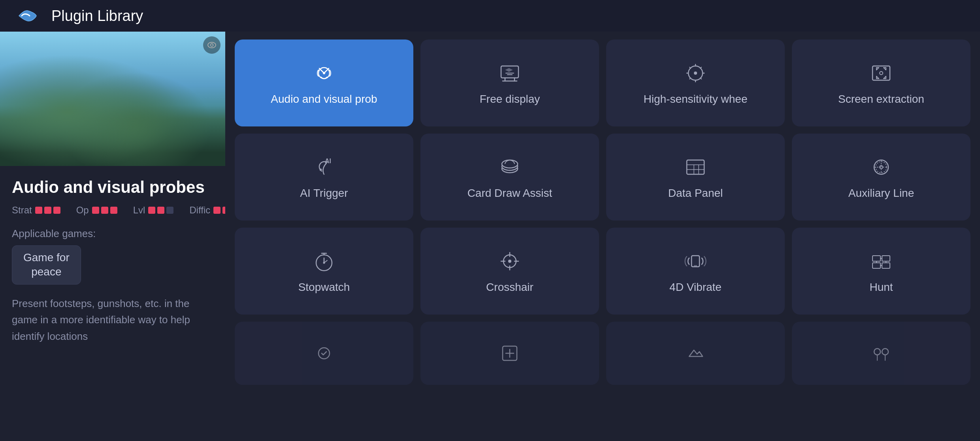  What do you see at coordinates (603, 177) in the screenshot?
I see `plugin-row-2: AI AI Trigger Card Draw Assist` at bounding box center [603, 177].